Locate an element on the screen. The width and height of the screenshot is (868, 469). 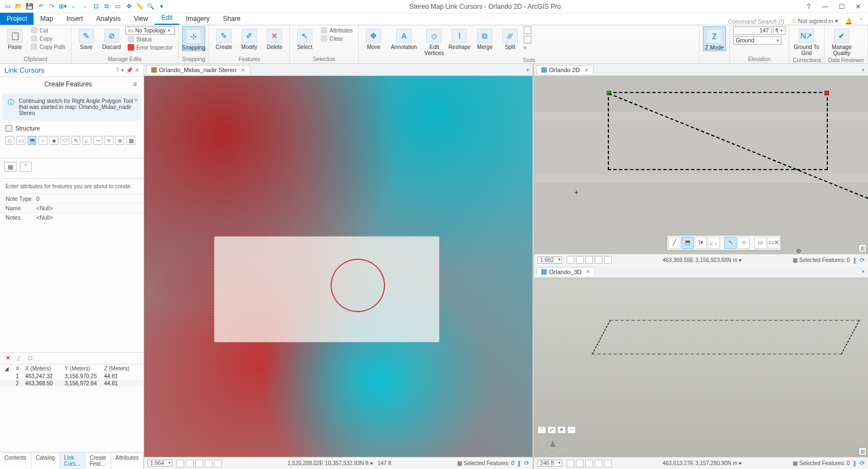
maximize-icon: ☐ is located at coordinates (842, 7).